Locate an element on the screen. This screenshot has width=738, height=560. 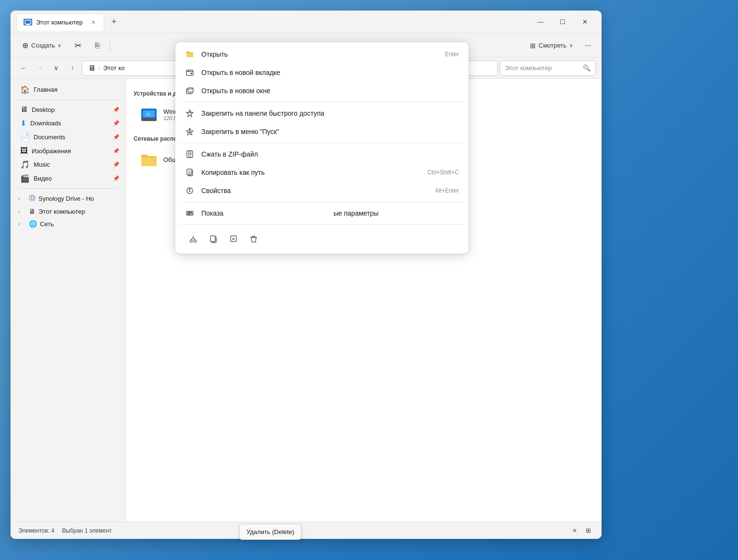
svg-text: ZIP is located at coordinates (190, 154).